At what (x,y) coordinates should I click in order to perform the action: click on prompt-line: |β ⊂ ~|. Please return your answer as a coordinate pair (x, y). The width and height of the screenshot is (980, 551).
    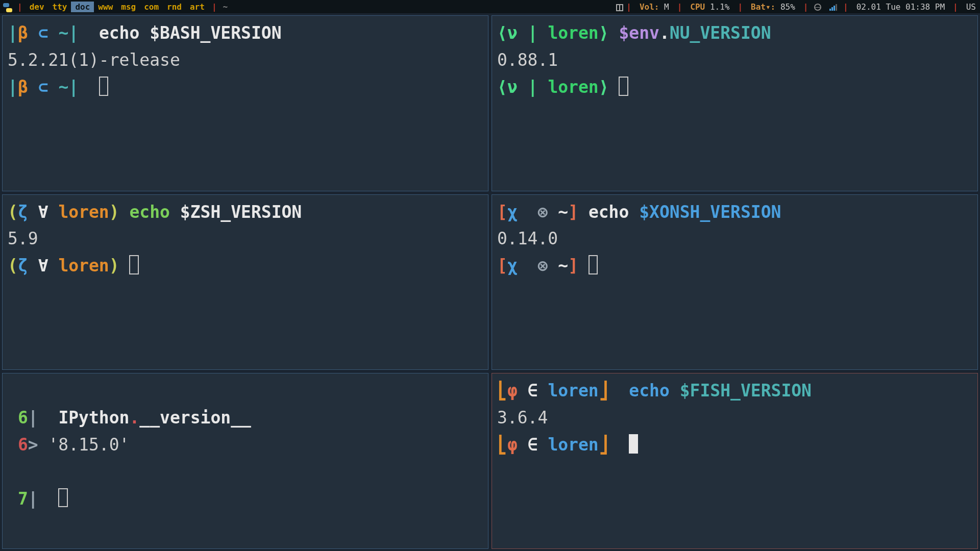
    Looking at the image, I should click on (245, 88).